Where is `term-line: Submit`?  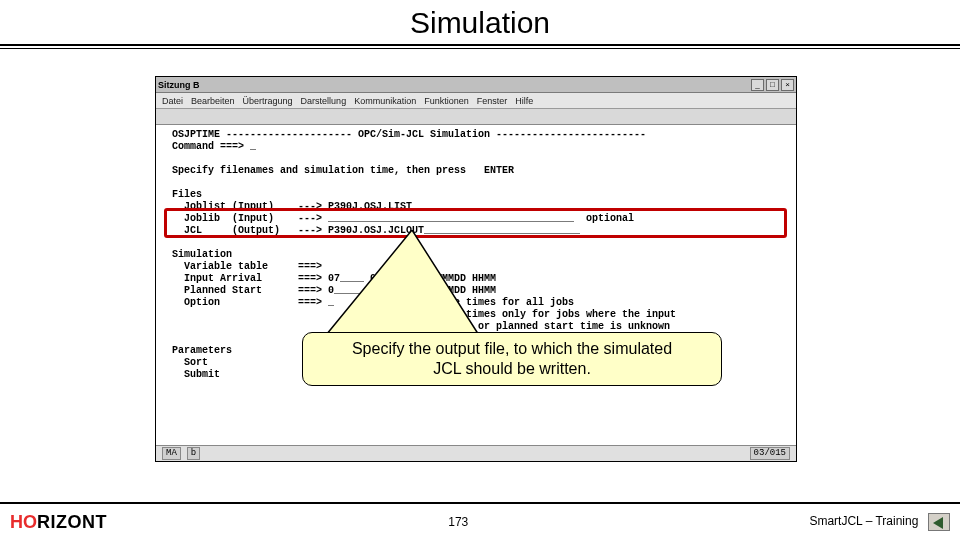 term-line: Submit is located at coordinates (232, 374).